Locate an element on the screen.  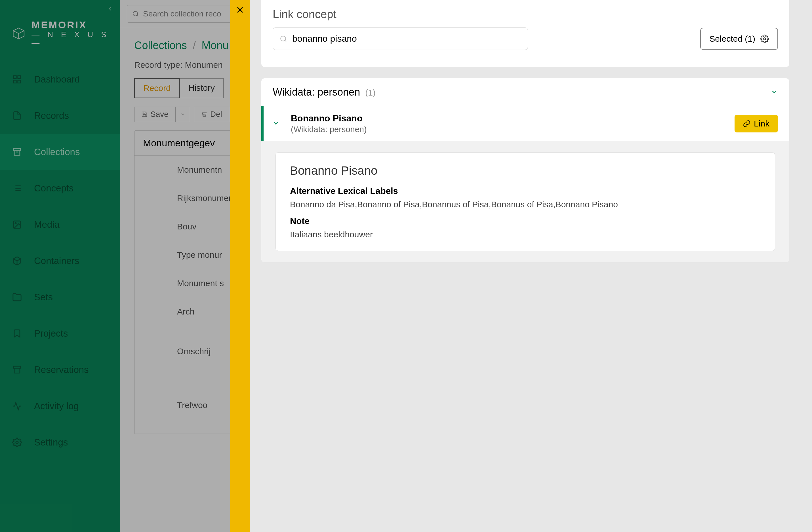
sidebar-item-media: Media is located at coordinates (60, 224).